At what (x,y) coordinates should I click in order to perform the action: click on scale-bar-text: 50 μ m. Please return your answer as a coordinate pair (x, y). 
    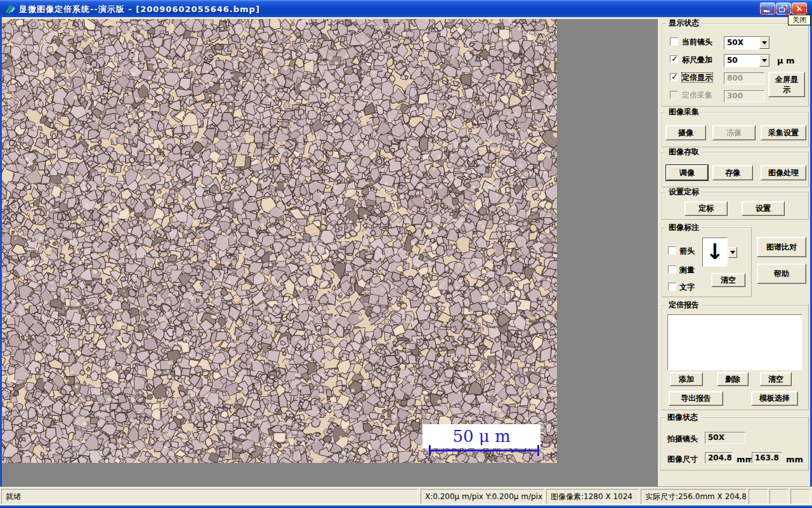
    Looking at the image, I should click on (481, 436).